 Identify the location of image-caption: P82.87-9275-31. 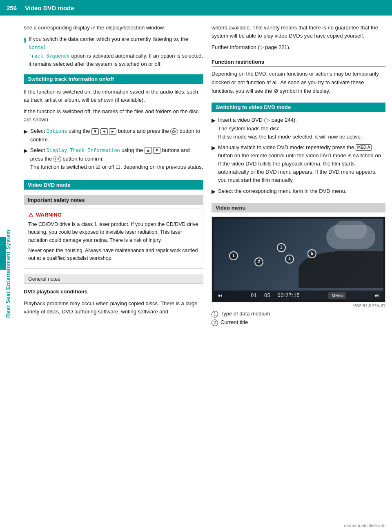
(298, 306).